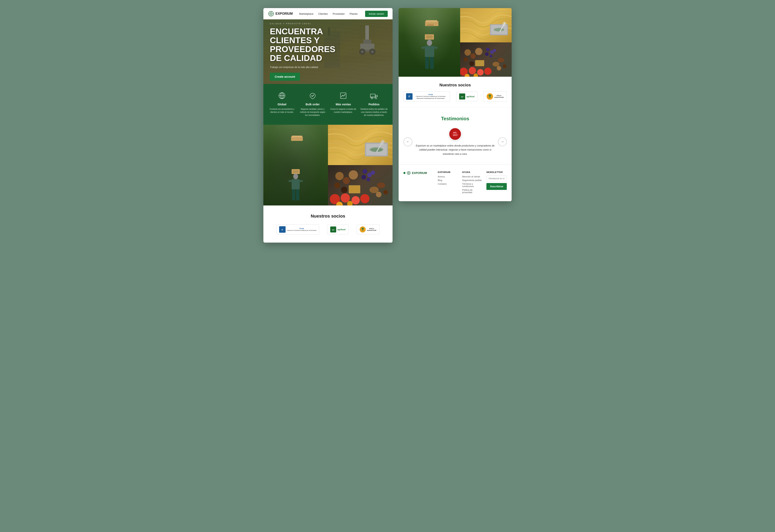 The height and width of the screenshot is (532, 775). I want to click on testimonios-carousel: ← RTL 102.5 Exporium es un marketplace o…, so click(455, 142).